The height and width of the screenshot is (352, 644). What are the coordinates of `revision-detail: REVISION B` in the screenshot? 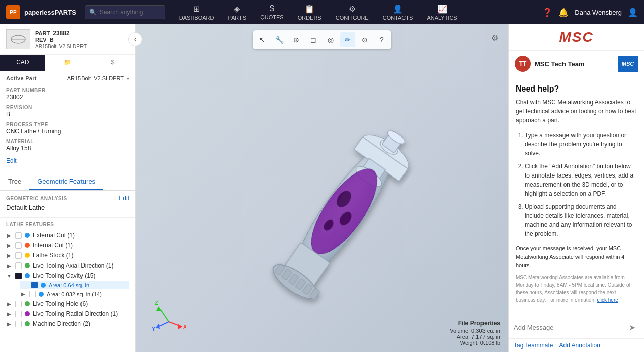 It's located at (67, 111).